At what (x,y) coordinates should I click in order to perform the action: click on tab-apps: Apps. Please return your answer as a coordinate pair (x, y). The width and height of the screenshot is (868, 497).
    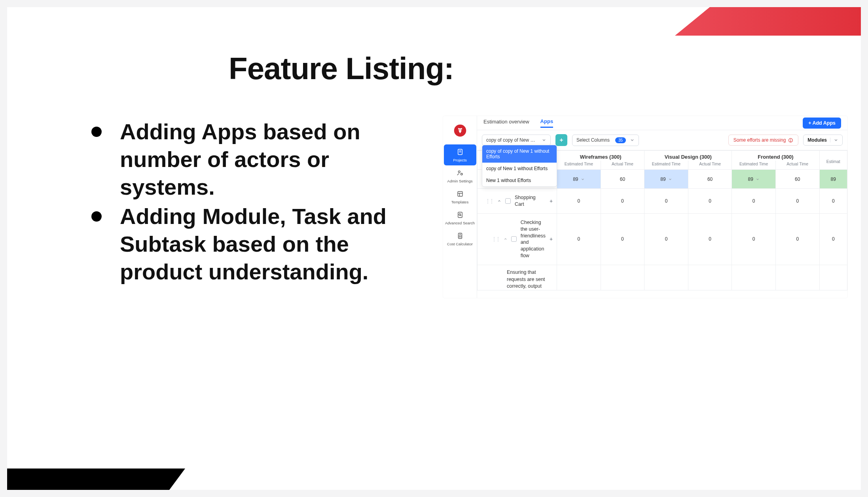
    Looking at the image, I should click on (547, 123).